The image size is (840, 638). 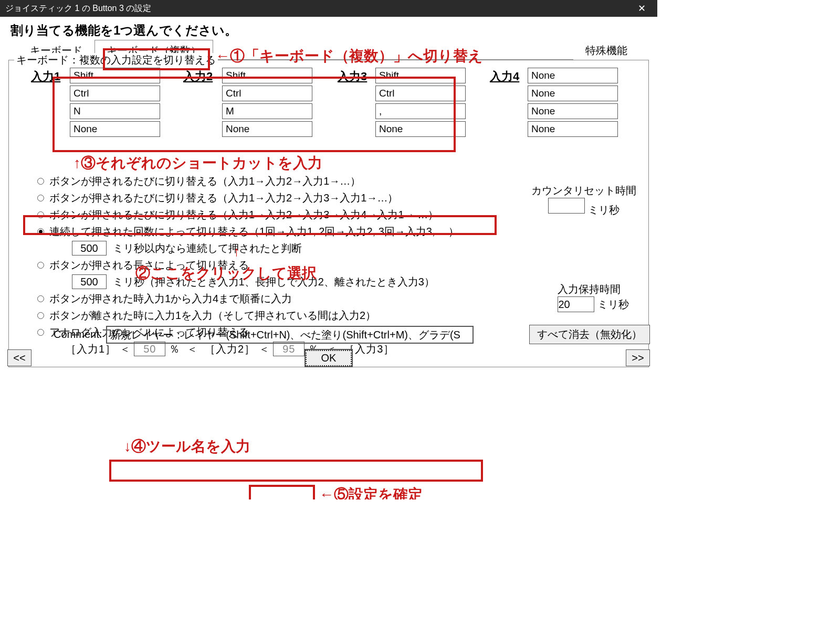 What do you see at coordinates (421, 93) in the screenshot?
I see `input3-key2: Ctrl` at bounding box center [421, 93].